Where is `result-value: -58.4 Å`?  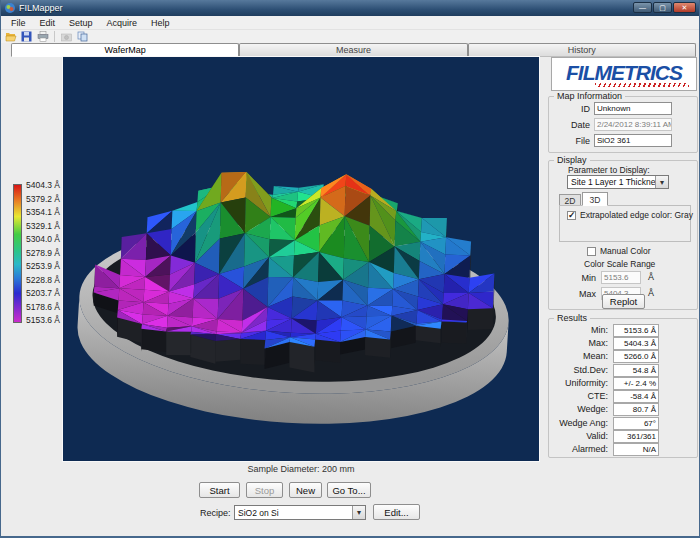 result-value: -58.4 Å is located at coordinates (636, 396).